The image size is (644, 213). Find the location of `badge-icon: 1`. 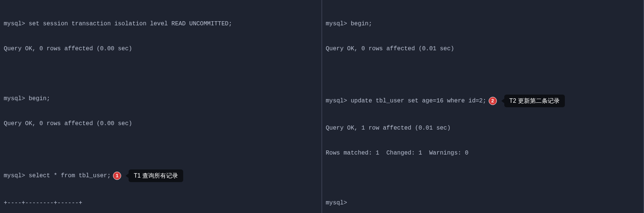

badge-icon: 1 is located at coordinates (117, 176).